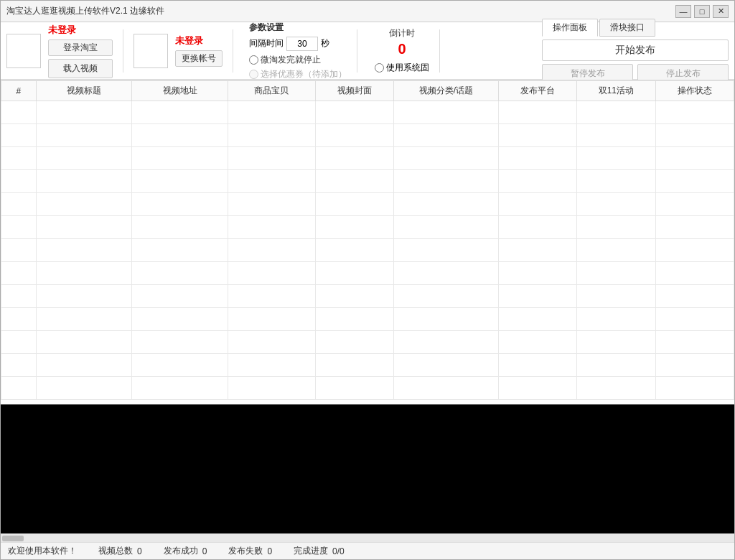 This screenshot has width=735, height=560. Describe the element at coordinates (402, 67) in the screenshot. I see `use-system-row: 使用系统固` at that location.